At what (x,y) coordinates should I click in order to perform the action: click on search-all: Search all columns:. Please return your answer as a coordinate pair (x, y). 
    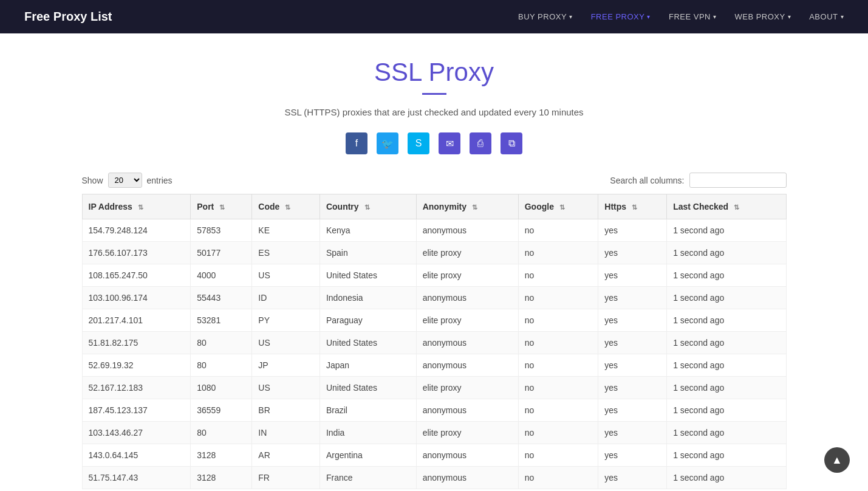
    Looking at the image, I should click on (698, 180).